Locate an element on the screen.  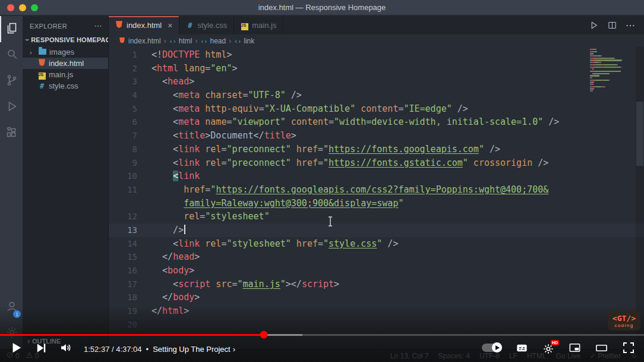
code-line-13: 13 /> is located at coordinates (377, 231).